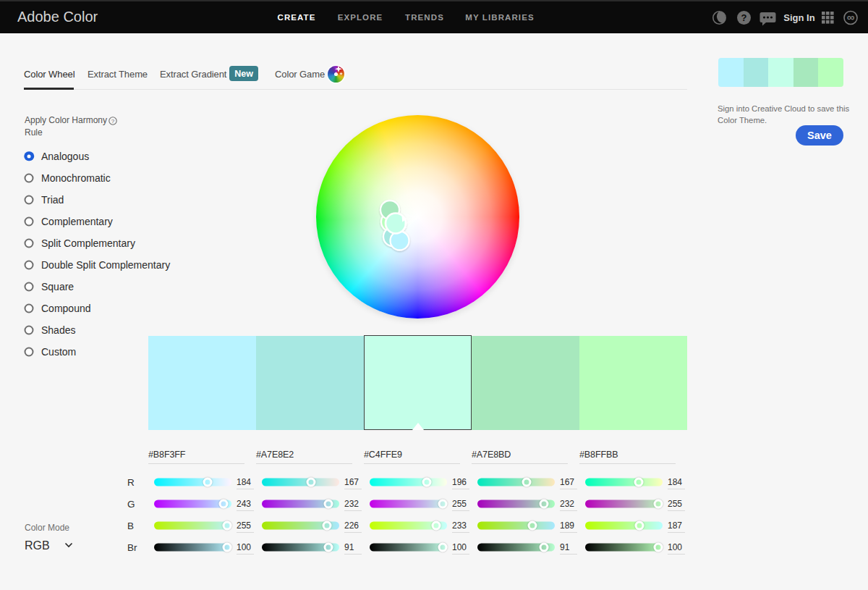  What do you see at coordinates (799, 17) in the screenshot?
I see `svg-text: Sign In` at bounding box center [799, 17].